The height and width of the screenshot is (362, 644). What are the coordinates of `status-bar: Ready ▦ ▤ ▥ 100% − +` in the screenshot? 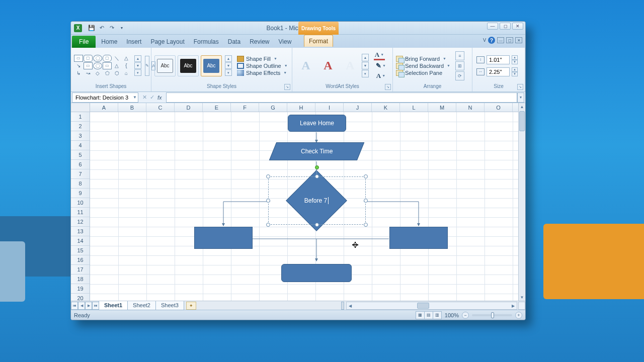 It's located at (298, 315).